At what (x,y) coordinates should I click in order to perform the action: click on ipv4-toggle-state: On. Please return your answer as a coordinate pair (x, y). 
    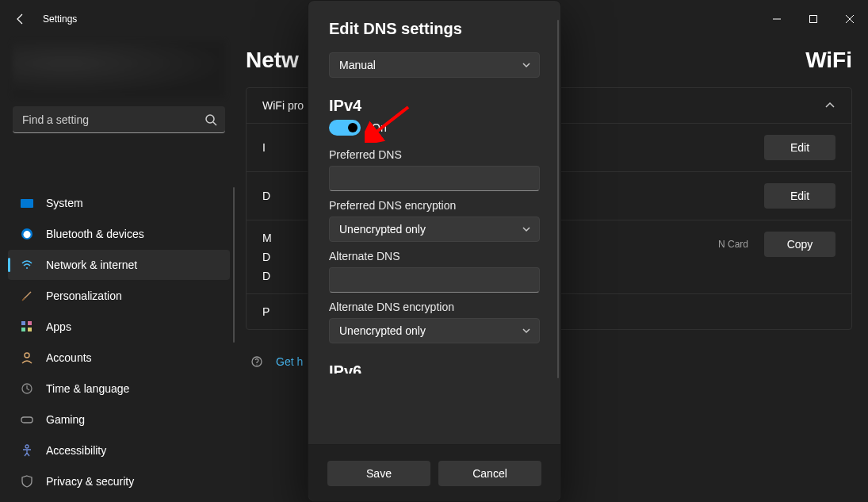
    Looking at the image, I should click on (379, 128).